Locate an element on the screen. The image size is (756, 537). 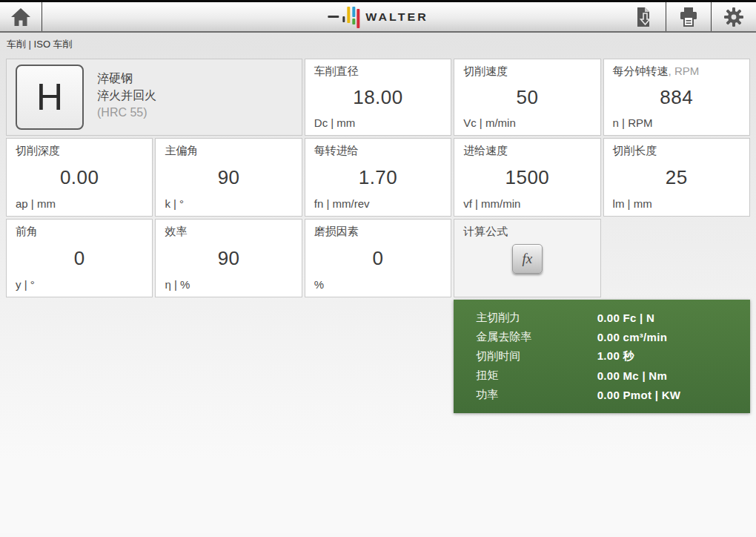
card-unit: Vc | m/min is located at coordinates (527, 123).